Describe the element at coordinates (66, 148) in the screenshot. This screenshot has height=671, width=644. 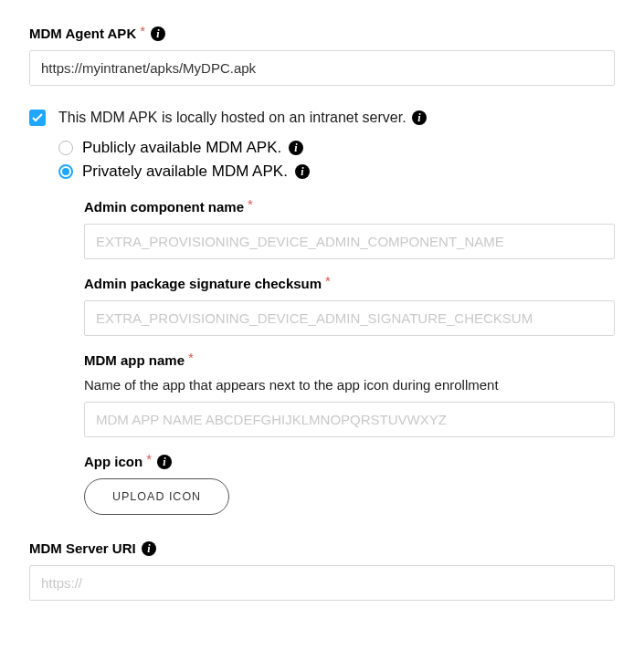
I see `public-apk-radio` at that location.